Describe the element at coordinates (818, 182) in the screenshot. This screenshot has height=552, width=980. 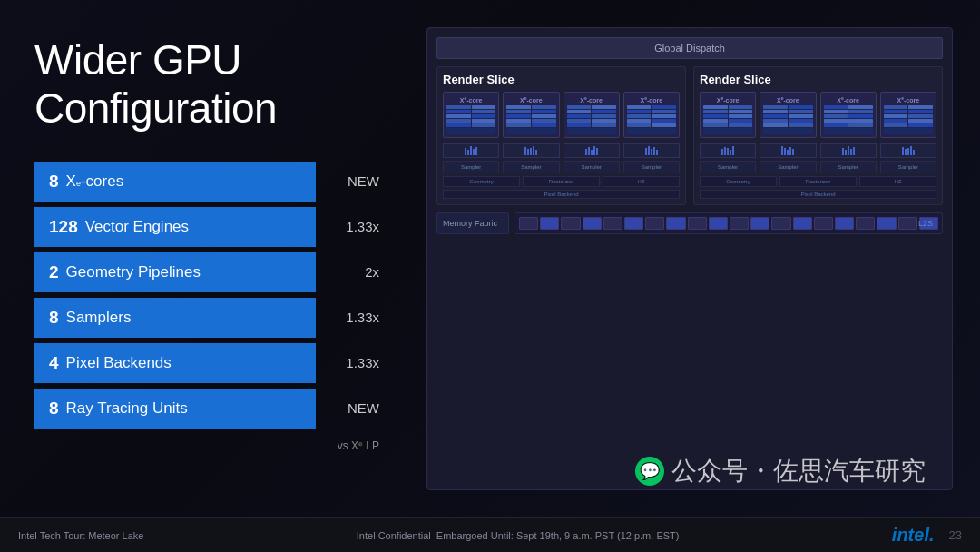
I see `bottom-row-2: Geometry Rasterizer HZ` at that location.